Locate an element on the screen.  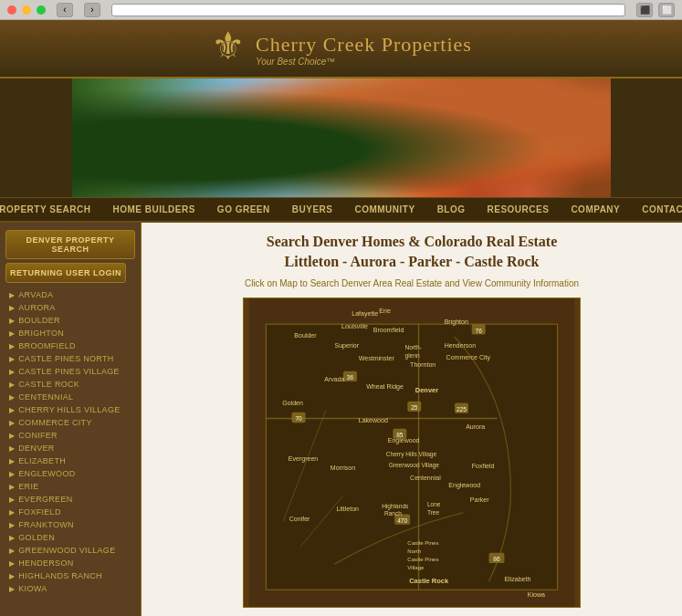
svg-text: Henderson is located at coordinates (460, 345).